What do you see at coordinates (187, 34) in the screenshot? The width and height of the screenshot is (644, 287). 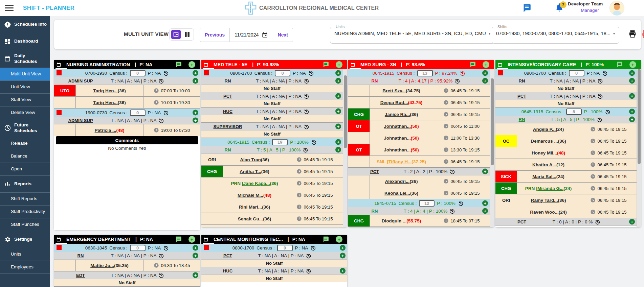 I see `split-view-toggle` at bounding box center [187, 34].